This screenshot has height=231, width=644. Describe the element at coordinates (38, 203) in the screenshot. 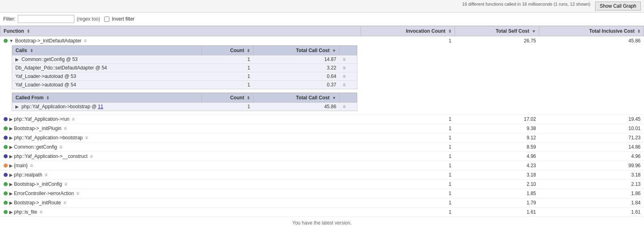

I see `function-name: Bootstrap->_initRoute` at that location.